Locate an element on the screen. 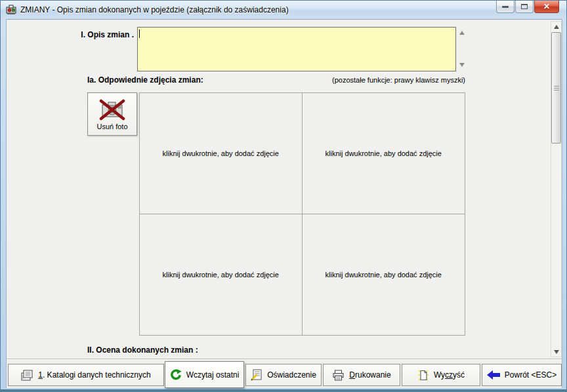  catalog-icon is located at coordinates (28, 375).